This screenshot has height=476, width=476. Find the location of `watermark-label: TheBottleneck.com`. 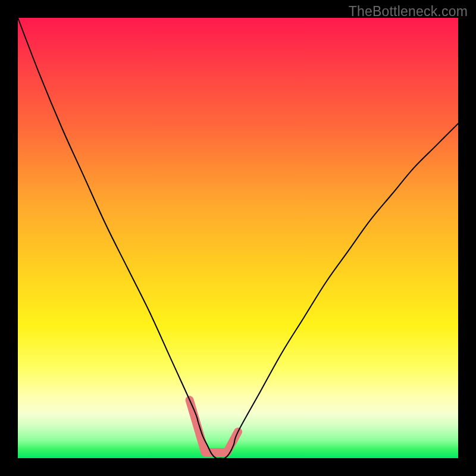

watermark-label: TheBottleneck.com is located at coordinates (408, 12).